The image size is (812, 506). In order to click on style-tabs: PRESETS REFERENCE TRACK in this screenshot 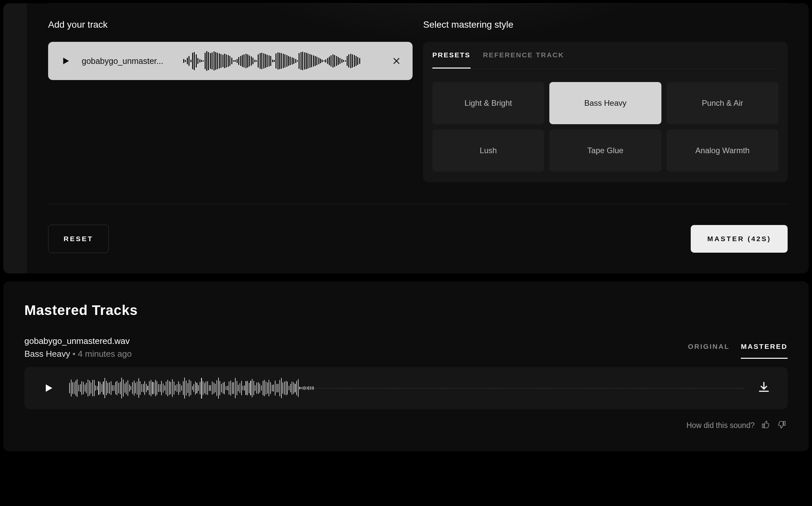, I will do `click(605, 60)`.